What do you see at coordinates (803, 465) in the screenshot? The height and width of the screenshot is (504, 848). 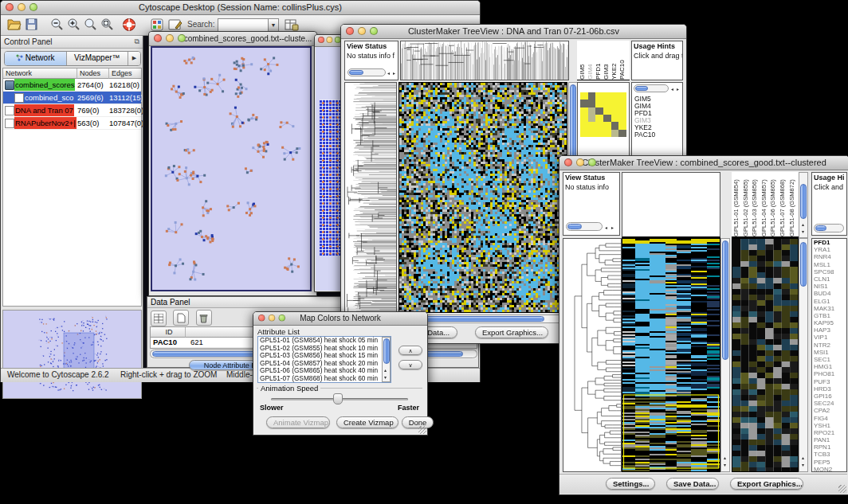 I see `tv2-gene-scroll-down: ▾` at bounding box center [803, 465].